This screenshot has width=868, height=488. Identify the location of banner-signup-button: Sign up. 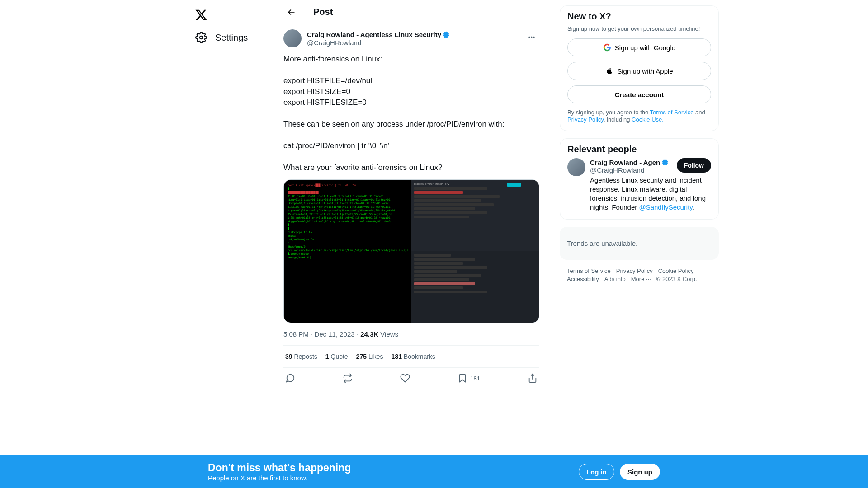
(640, 472).